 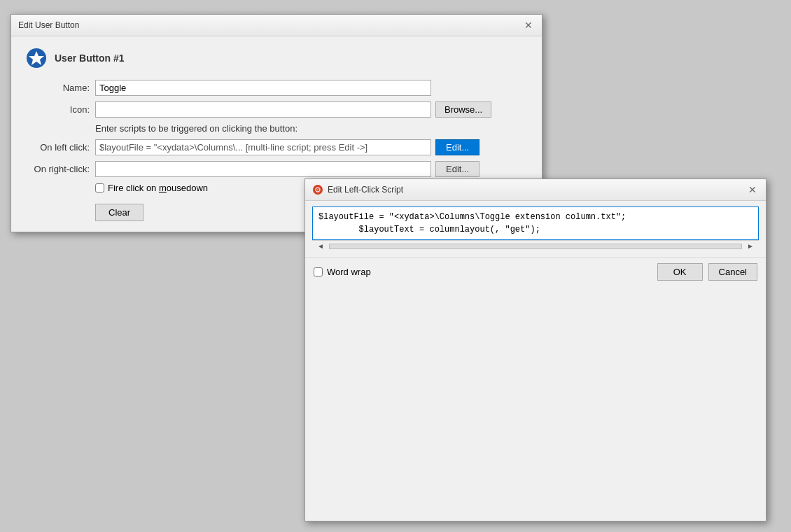 What do you see at coordinates (312, 129) in the screenshot?
I see `scripts-instruction: Enter scripts to be triggered on clickin…` at bounding box center [312, 129].